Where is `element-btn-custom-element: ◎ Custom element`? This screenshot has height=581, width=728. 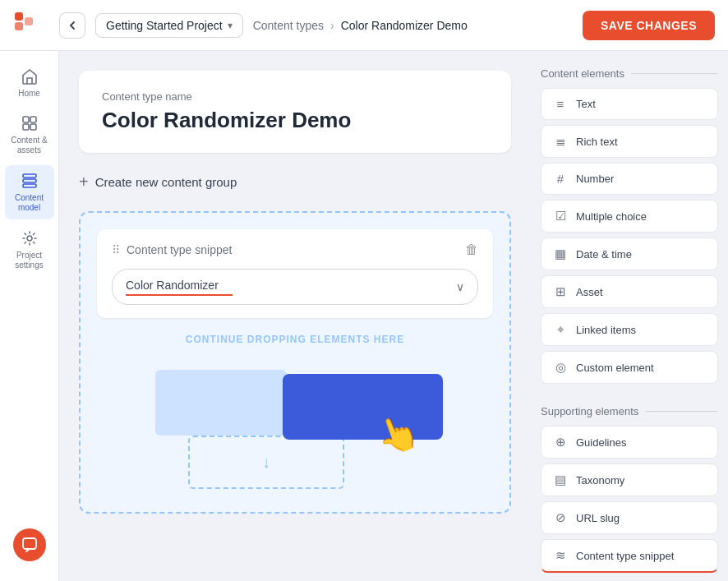
element-btn-custom-element: ◎ Custom element is located at coordinates (629, 367).